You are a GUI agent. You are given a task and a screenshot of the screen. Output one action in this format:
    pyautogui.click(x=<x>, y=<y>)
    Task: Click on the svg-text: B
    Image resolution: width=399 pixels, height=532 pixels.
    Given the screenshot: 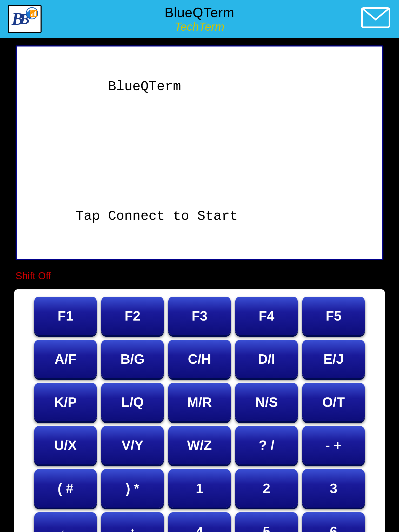 What is the action you would take?
    pyautogui.click(x=17, y=19)
    